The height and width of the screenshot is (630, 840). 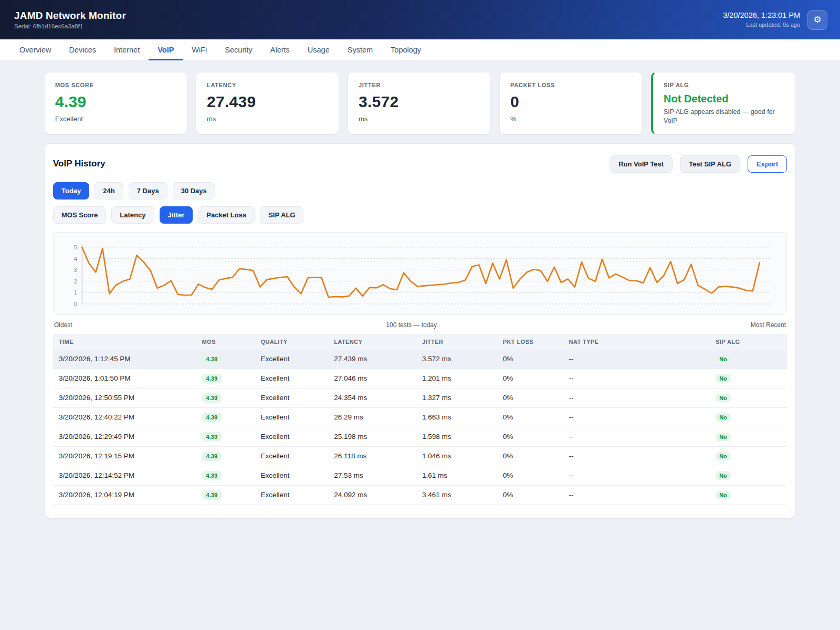 What do you see at coordinates (372, 342) in the screenshot?
I see `col-header-latency: LATENCY` at bounding box center [372, 342].